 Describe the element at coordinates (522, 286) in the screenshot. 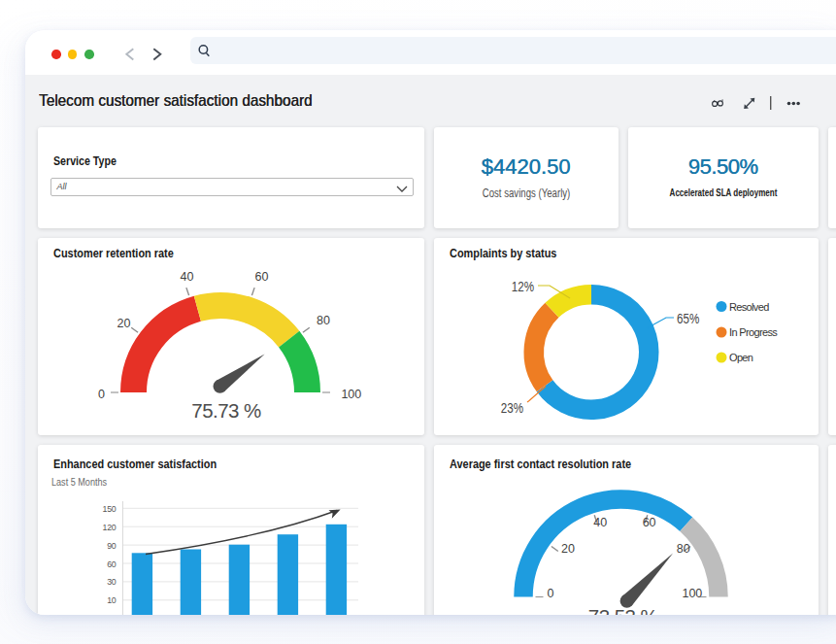

I see `svg-text: 12%` at that location.